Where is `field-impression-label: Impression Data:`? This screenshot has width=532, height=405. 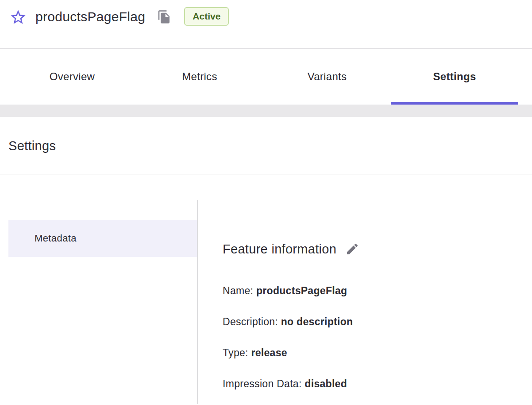 field-impression-label: Impression Data: is located at coordinates (264, 384).